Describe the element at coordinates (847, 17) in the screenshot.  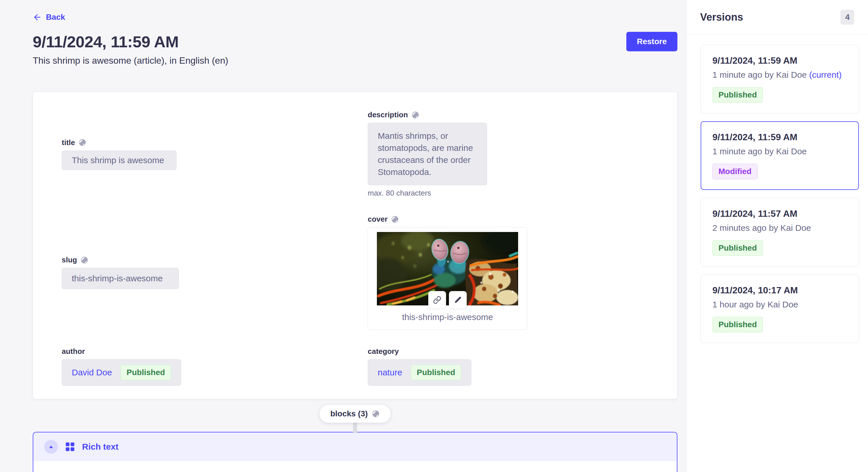
I see `versions-count-badge: 4` at that location.